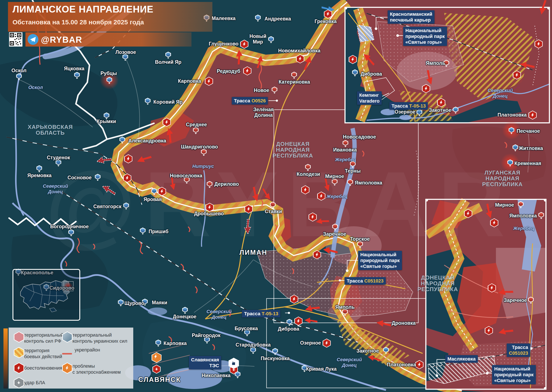 The height and width of the screenshot is (392, 552). Describe the element at coordinates (371, 74) in the screenshot. I see `town-label: Диброва` at that location.